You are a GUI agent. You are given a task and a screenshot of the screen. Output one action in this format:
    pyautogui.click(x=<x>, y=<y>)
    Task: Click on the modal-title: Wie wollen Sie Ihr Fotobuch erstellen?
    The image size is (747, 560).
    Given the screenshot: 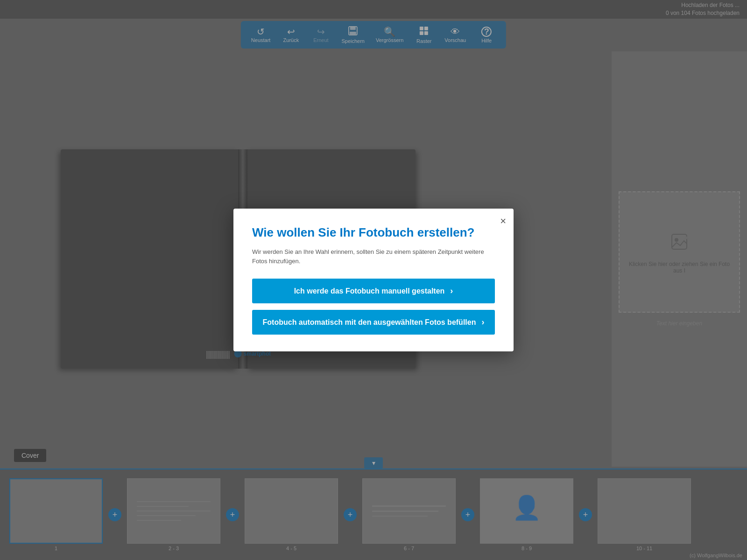 What is the action you would take?
    pyautogui.click(x=374, y=232)
    